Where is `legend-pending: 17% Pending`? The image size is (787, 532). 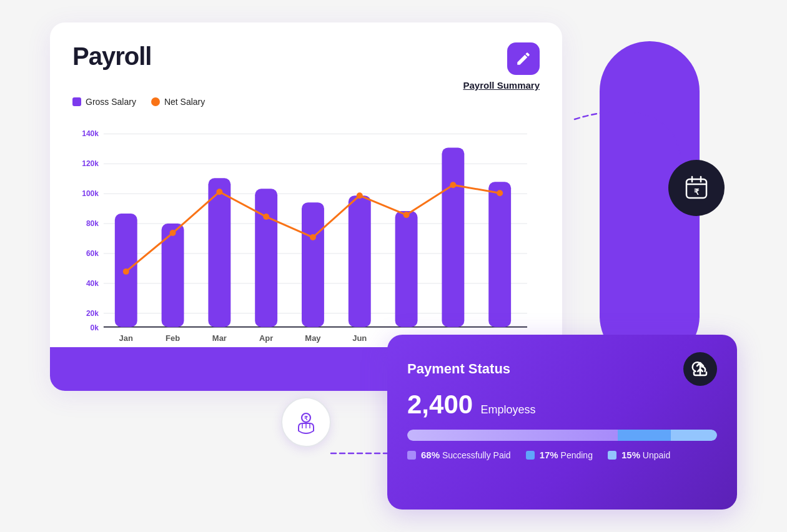 legend-pending: 17% Pending is located at coordinates (560, 455).